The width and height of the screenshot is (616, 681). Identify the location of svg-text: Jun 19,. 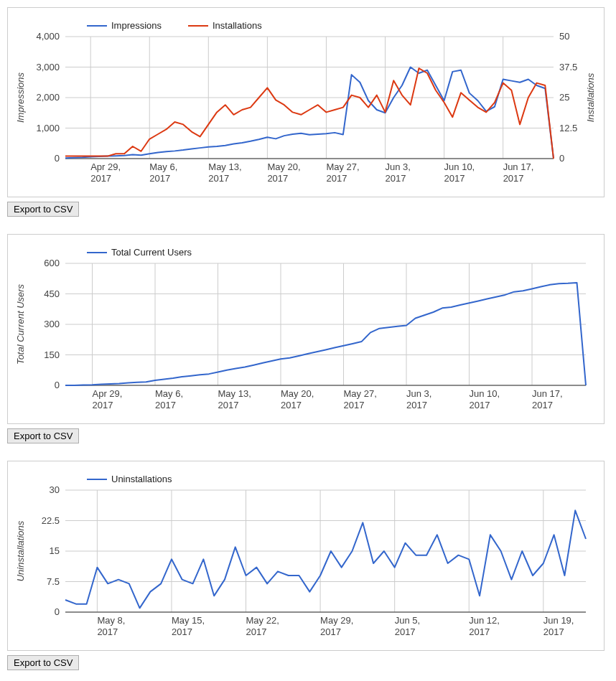
(559, 620).